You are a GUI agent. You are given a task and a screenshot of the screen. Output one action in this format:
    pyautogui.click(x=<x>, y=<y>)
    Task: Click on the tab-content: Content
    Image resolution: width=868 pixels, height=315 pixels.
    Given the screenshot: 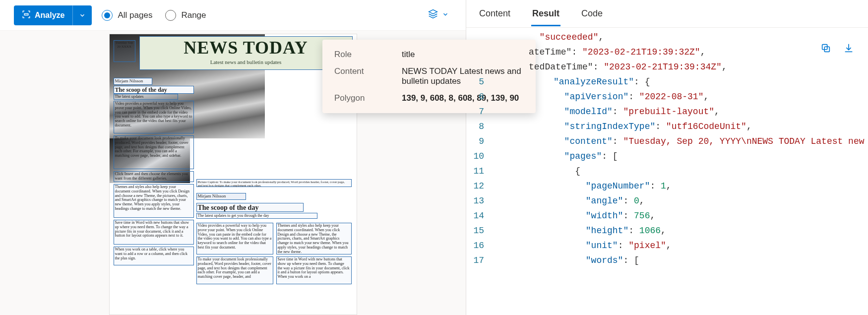 What is the action you would take?
    pyautogui.click(x=495, y=14)
    